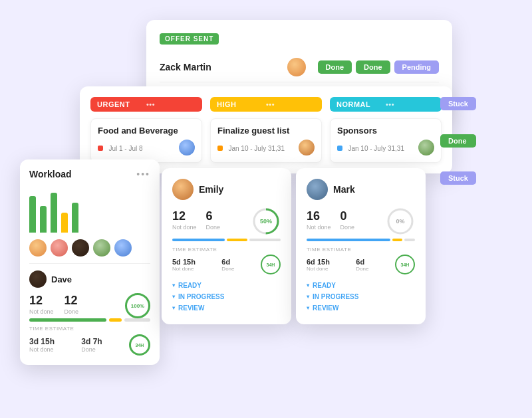 This screenshot has width=532, height=418. What do you see at coordinates (410, 240) in the screenshot?
I see `mark-prog-gray` at bounding box center [410, 240].